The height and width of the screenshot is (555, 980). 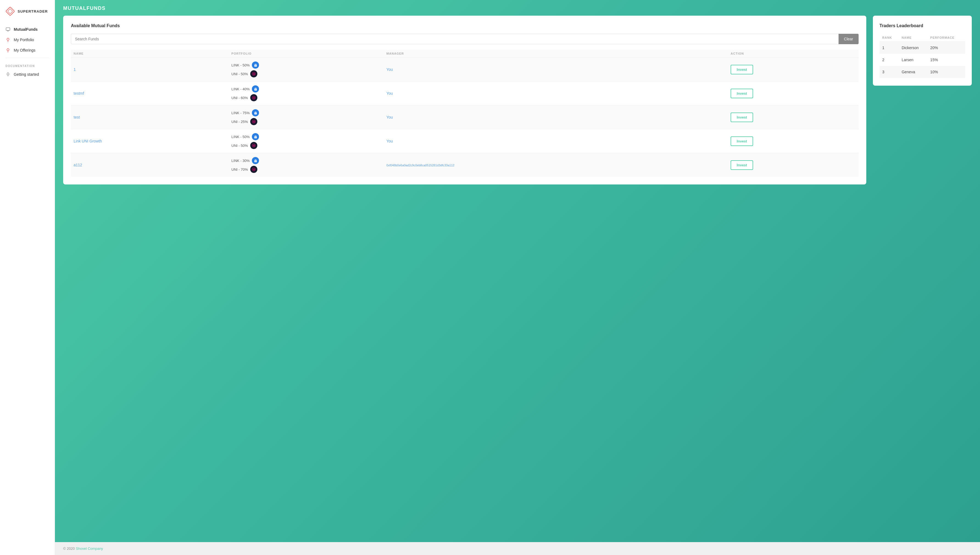 I want to click on portfolio-row: UNI - 60%♻, so click(x=306, y=98).